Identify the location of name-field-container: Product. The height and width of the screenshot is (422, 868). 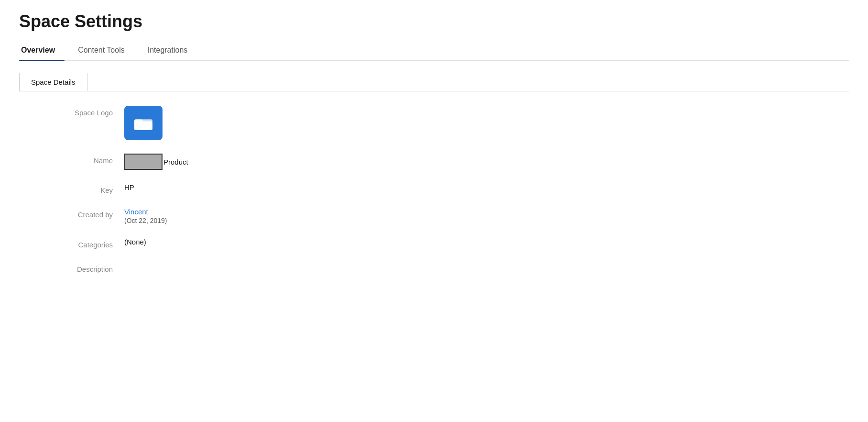
(156, 162).